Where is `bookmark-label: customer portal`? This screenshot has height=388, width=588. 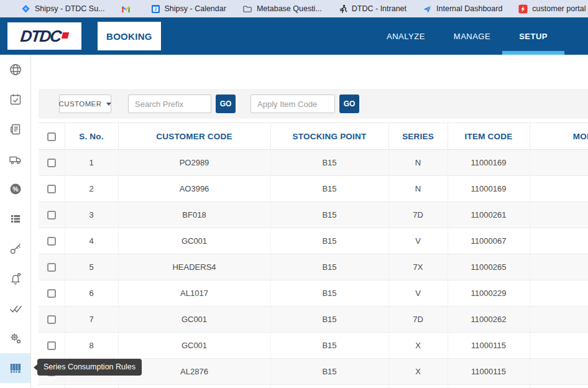 bookmark-label: customer portal is located at coordinates (559, 9).